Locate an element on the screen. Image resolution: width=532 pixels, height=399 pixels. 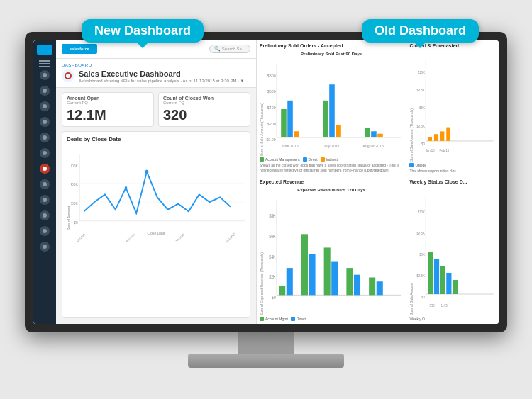
old-panel3-title: Expected Revenue is located at coordinates (332, 183).